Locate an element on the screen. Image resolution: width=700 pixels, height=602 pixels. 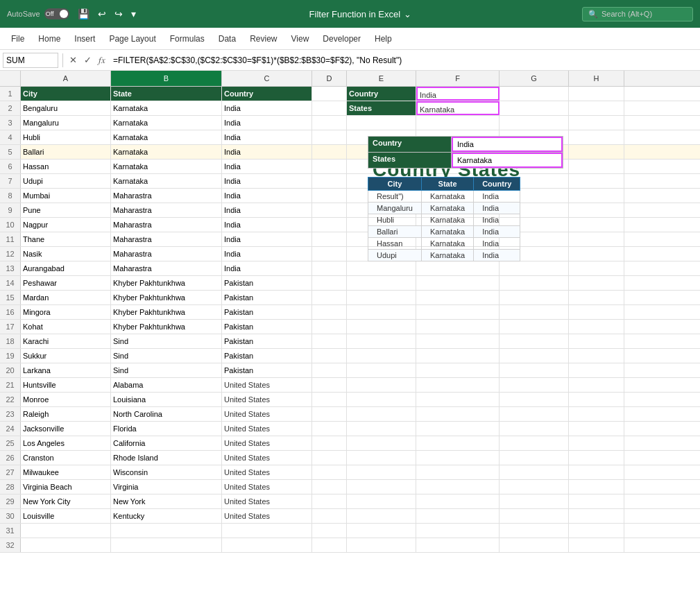
cell-d21 is located at coordinates (330, 385).